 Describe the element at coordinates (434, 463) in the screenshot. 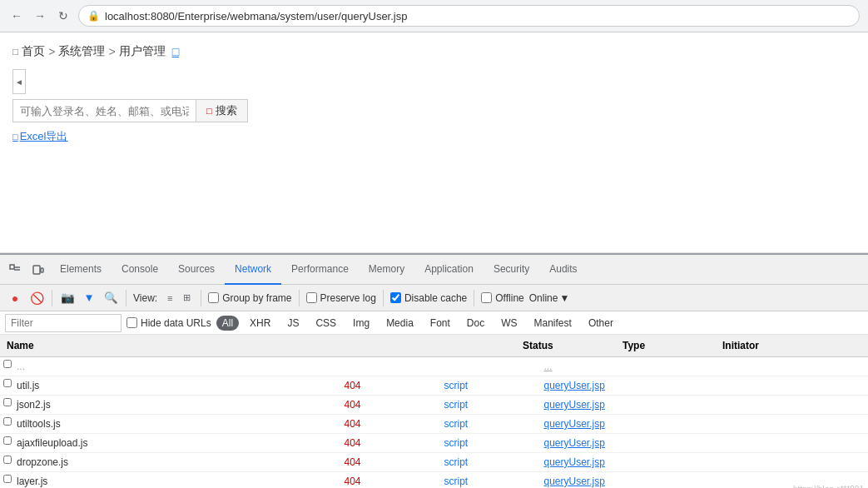

I see `table-row: dropzone.js 404 script queryUser.jsp` at that location.